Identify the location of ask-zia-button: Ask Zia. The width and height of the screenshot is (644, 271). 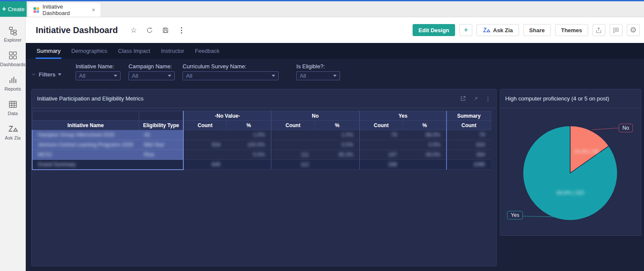
(498, 30).